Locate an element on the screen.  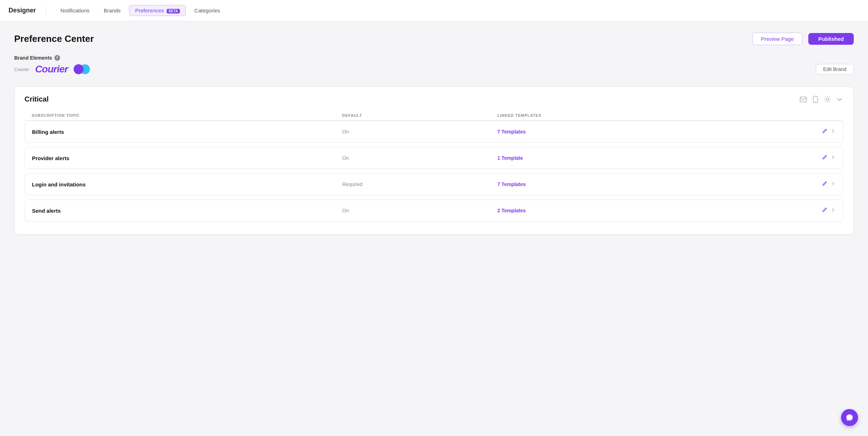
linked-templates-2: 7 Templates is located at coordinates (653, 184).